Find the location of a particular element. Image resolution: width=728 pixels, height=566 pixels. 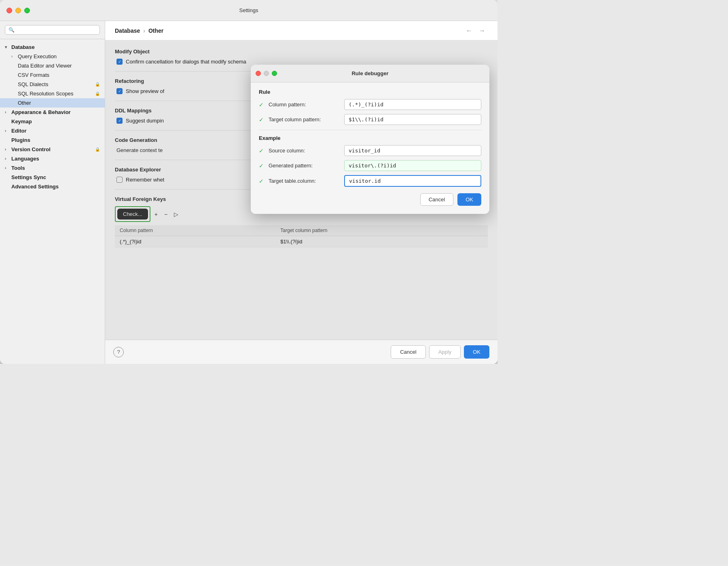

traffic-lights is located at coordinates (18, 11).